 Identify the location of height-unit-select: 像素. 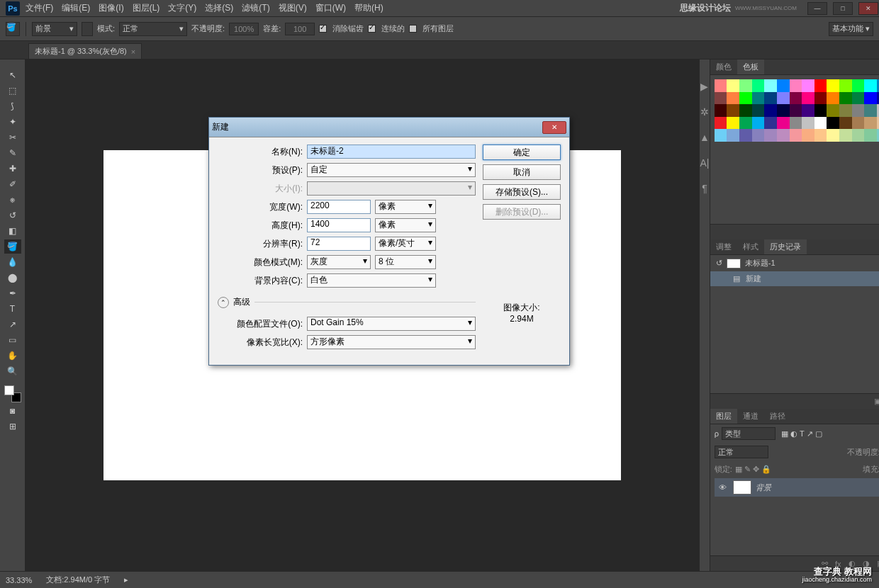
(405, 225).